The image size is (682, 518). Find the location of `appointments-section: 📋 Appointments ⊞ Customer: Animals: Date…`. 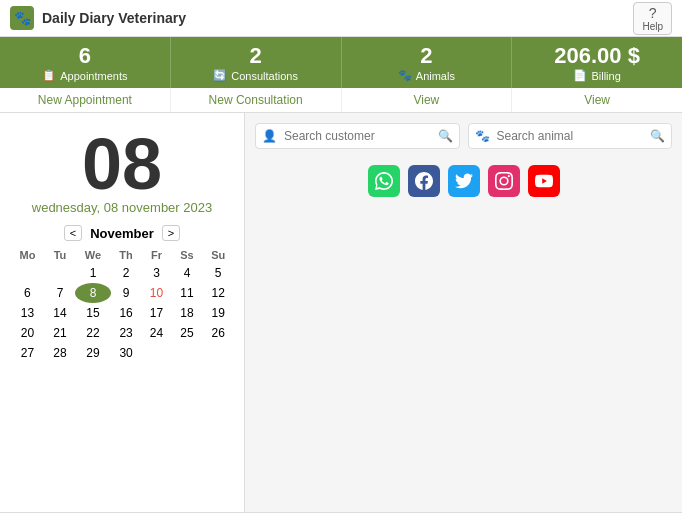

appointments-section: 📋 Appointments ⊞ Customer: Animals: Date… is located at coordinates (341, 515).